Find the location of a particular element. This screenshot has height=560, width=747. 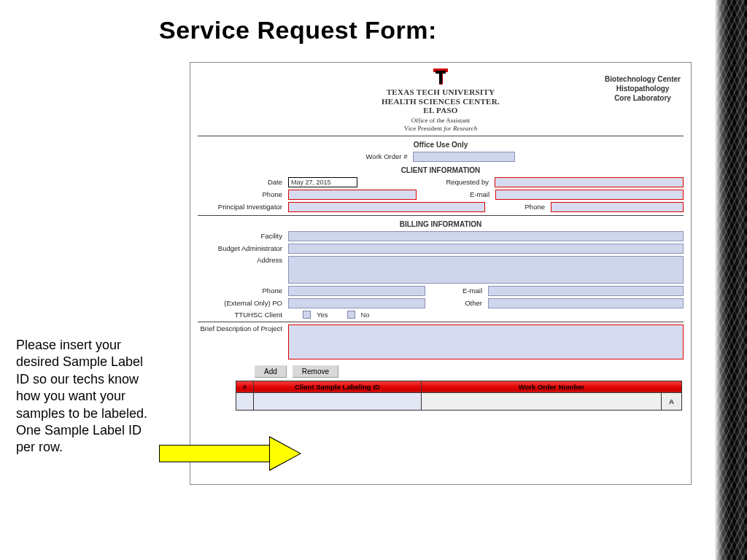

decorative-strip is located at coordinates (731, 280).